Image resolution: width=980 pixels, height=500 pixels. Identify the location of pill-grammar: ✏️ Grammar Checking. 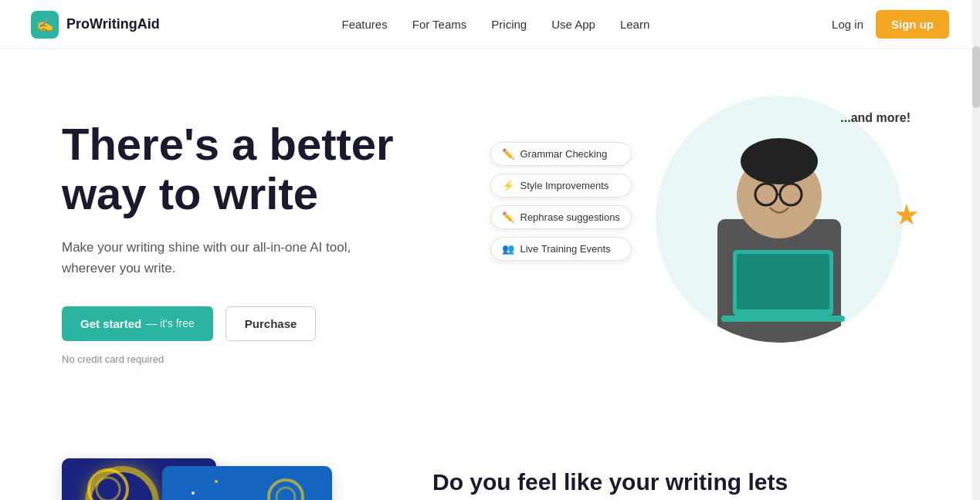
(561, 154).